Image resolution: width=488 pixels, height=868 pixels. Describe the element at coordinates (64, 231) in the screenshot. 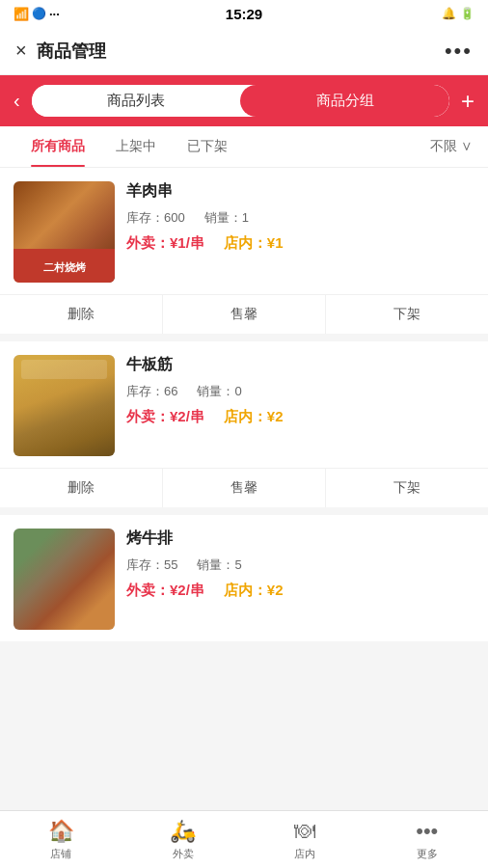

I see `lamb-image` at that location.